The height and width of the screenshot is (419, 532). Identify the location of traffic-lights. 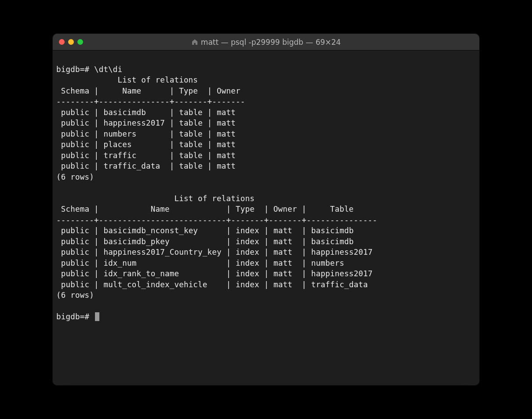
(71, 42).